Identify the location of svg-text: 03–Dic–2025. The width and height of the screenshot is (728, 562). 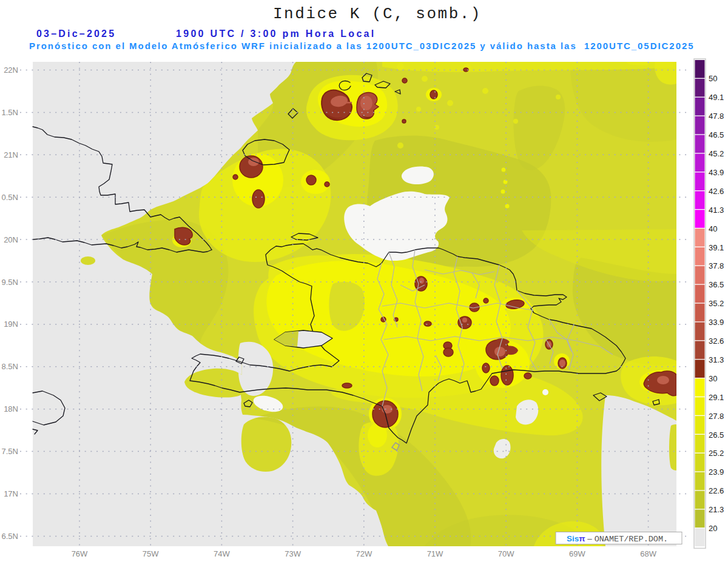
(76, 34).